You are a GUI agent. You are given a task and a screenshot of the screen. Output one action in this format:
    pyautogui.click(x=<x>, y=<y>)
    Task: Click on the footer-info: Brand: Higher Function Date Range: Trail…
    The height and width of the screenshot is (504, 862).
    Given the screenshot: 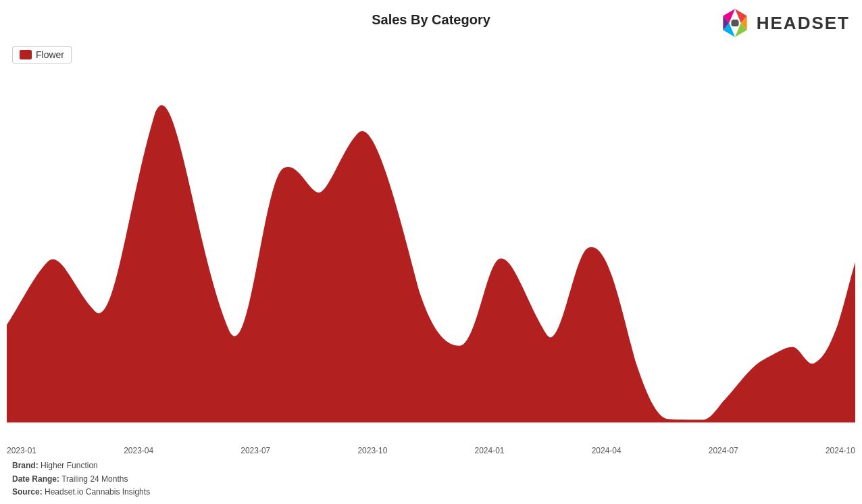 What is the action you would take?
    pyautogui.click(x=81, y=479)
    